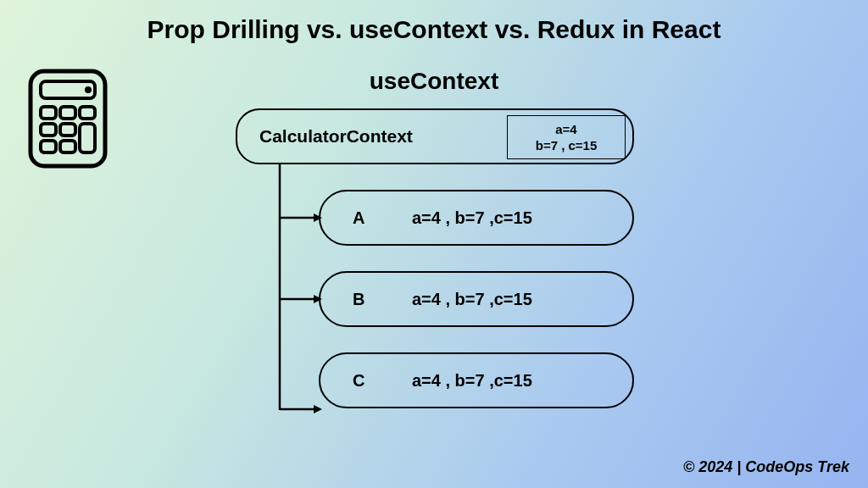 This screenshot has height=488, width=868. I want to click on context-label: CalculatorContext, so click(336, 136).